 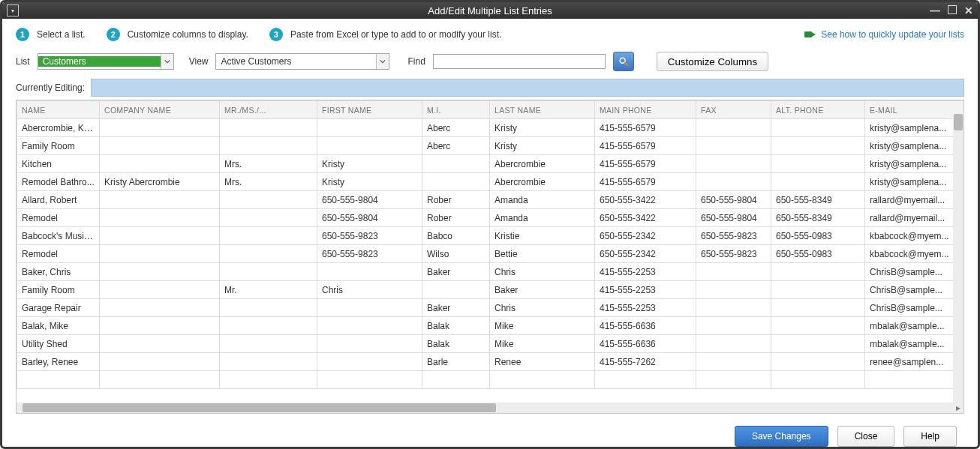 What do you see at coordinates (645, 326) in the screenshot?
I see `table-cell: 415-555-6636` at bounding box center [645, 326].